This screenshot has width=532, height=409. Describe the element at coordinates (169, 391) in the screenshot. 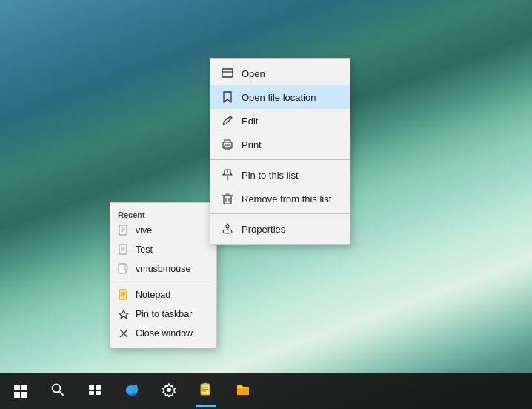

I see `settings-icon` at that location.